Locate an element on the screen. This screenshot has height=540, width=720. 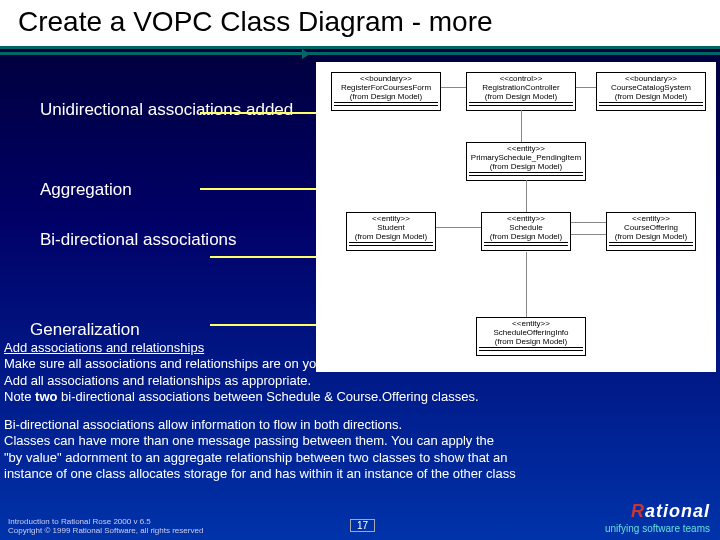
label-unidirectional: Unidirectional associations added is located at coordinates (166, 110).